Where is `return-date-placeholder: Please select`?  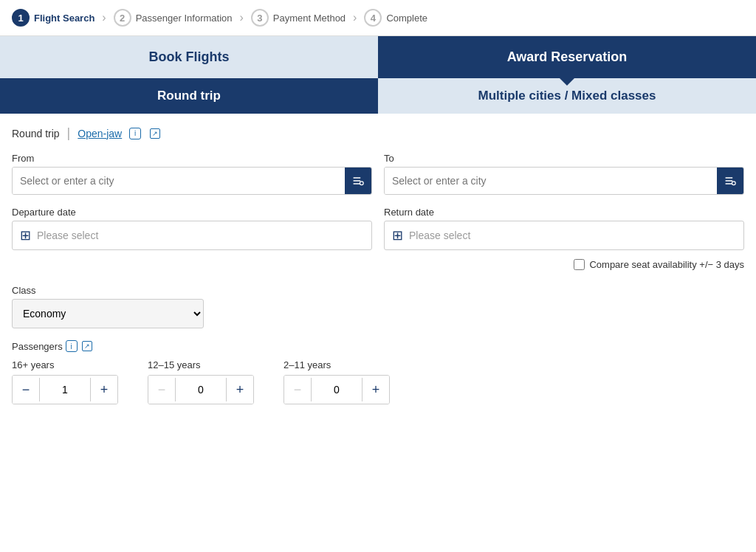
return-date-placeholder: Please select is located at coordinates (440, 235).